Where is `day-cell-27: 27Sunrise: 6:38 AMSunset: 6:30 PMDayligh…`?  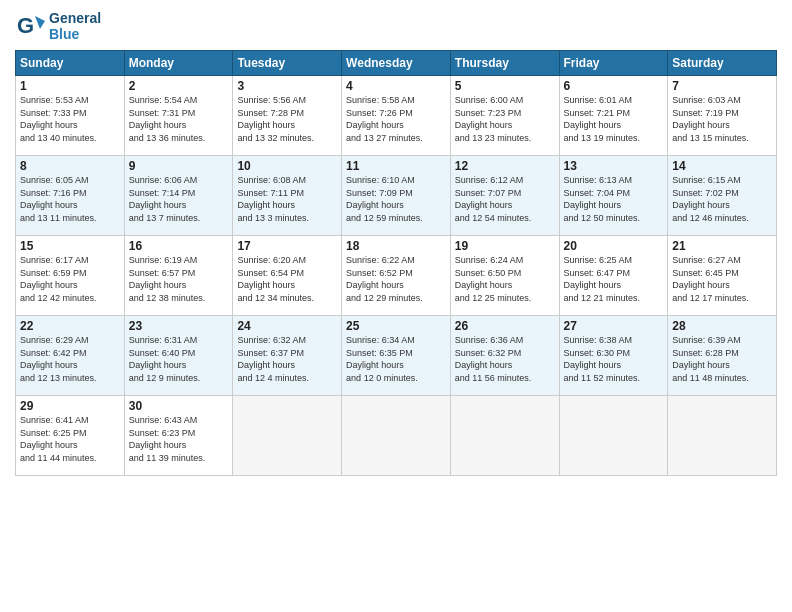 day-cell-27: 27Sunrise: 6:38 AMSunset: 6:30 PMDayligh… is located at coordinates (614, 356).